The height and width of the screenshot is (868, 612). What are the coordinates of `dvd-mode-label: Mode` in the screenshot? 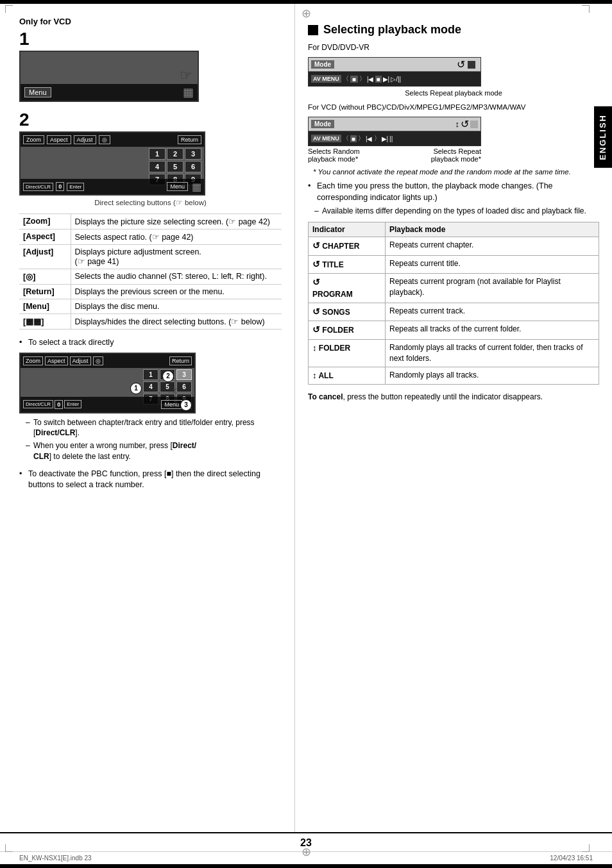 It's located at (323, 64).